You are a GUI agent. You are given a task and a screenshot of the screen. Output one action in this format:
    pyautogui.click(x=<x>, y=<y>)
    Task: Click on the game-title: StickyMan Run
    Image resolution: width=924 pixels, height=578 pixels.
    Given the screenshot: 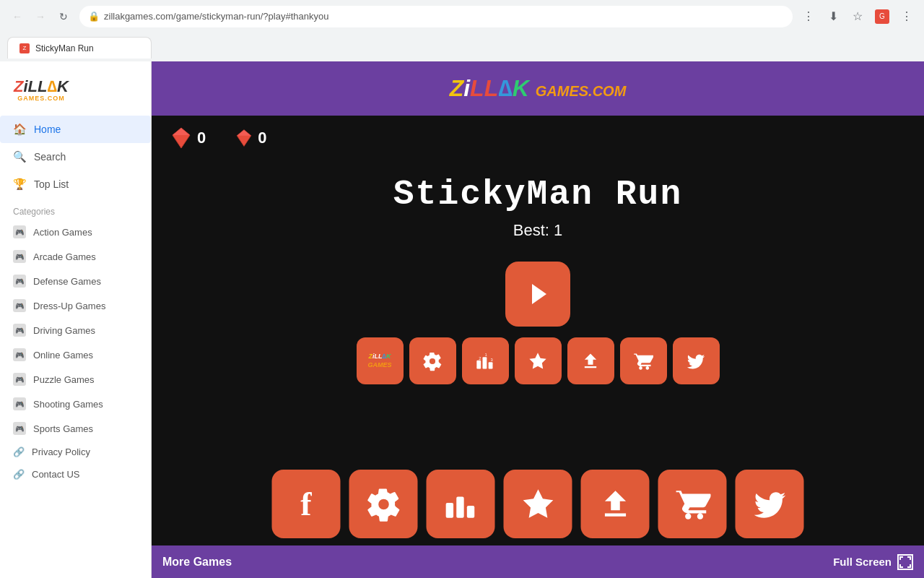 What is the action you would take?
    pyautogui.click(x=538, y=194)
    